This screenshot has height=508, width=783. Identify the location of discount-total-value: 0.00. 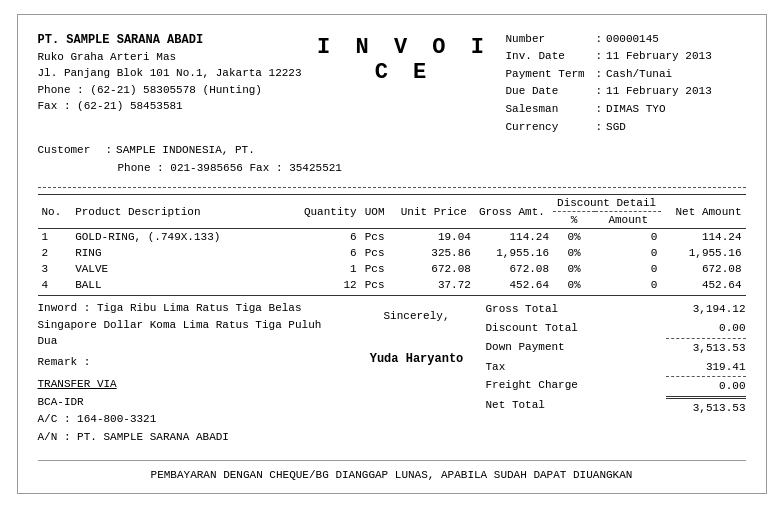
(706, 328).